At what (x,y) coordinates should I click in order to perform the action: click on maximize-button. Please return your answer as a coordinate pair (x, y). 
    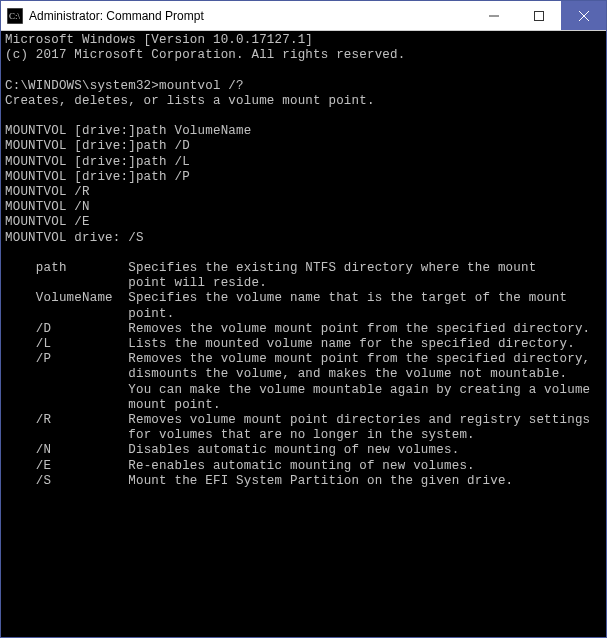
    Looking at the image, I should click on (538, 16).